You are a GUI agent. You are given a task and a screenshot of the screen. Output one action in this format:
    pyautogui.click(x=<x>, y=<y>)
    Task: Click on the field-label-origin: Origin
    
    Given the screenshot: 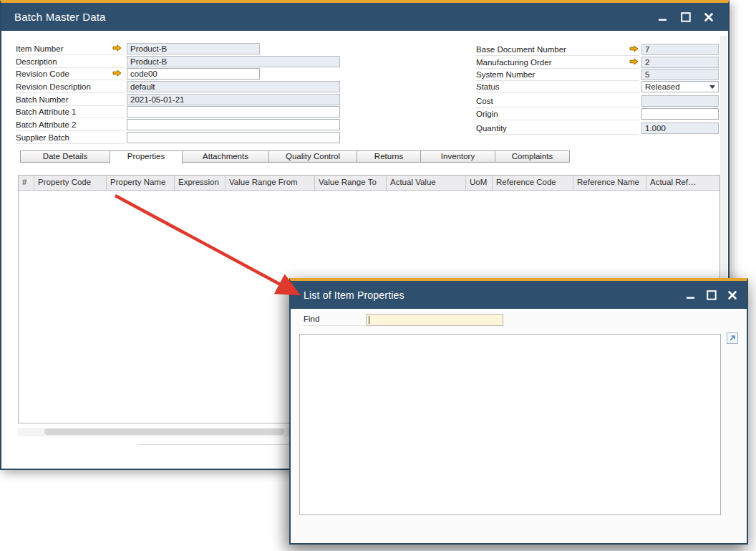 What is the action you would take?
    pyautogui.click(x=558, y=115)
    